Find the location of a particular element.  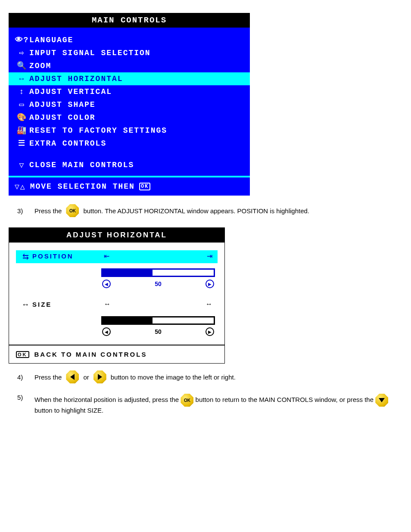

menu-item-reset-factory: 🏭 RESET TO FACTORY SETTINGS is located at coordinates (129, 131).